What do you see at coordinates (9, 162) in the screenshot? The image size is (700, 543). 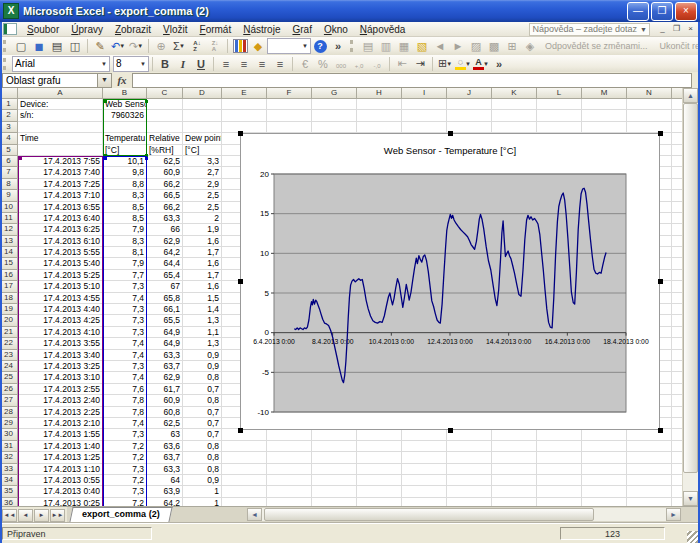 I see `row-header-6: 6` at bounding box center [9, 162].